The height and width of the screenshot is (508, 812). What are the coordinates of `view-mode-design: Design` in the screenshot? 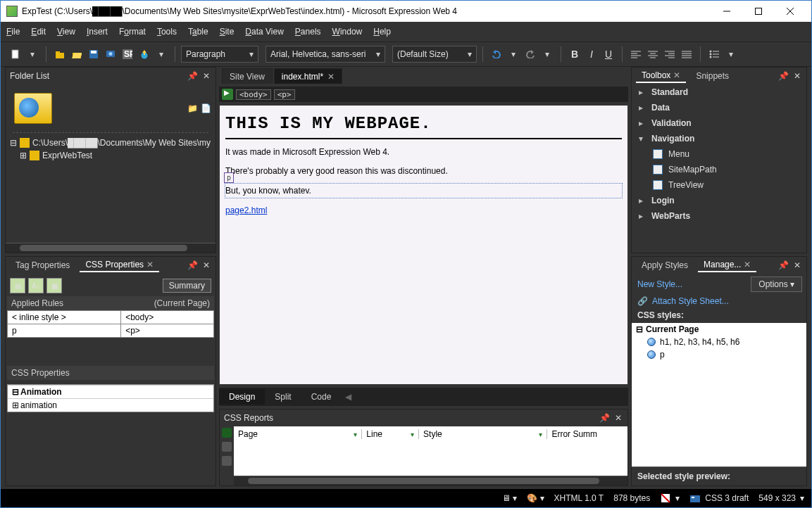 It's located at (242, 397).